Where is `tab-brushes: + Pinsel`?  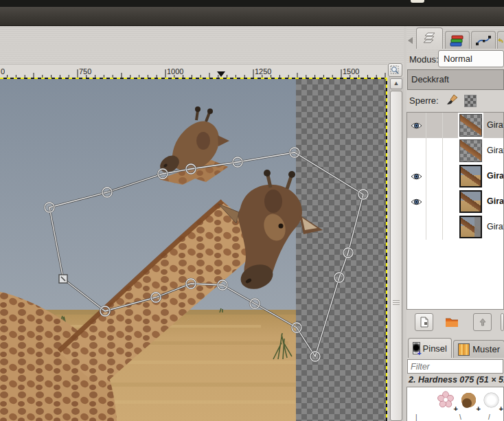
tab-brushes: + Pinsel is located at coordinates (430, 348).